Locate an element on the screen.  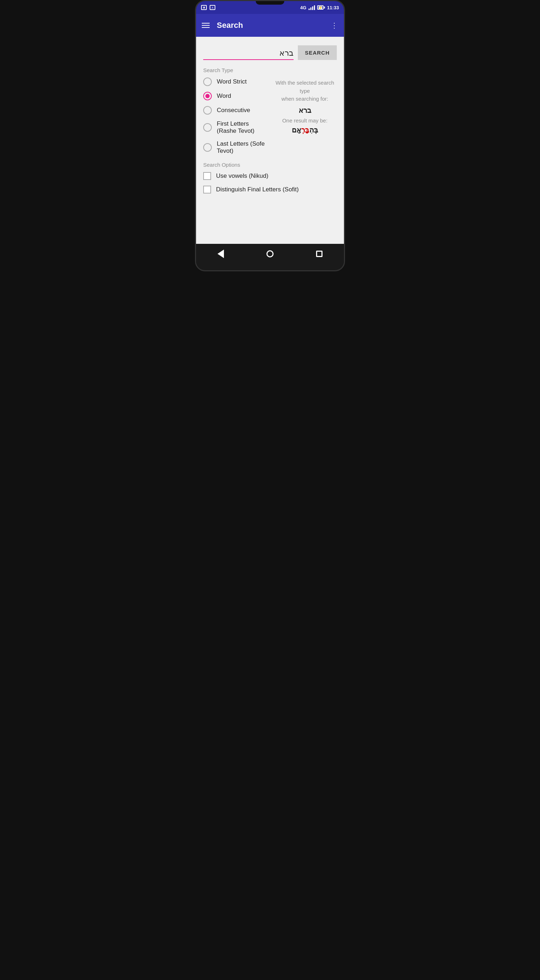
info-panel: With the selected search typewhen search… is located at coordinates (305, 116).